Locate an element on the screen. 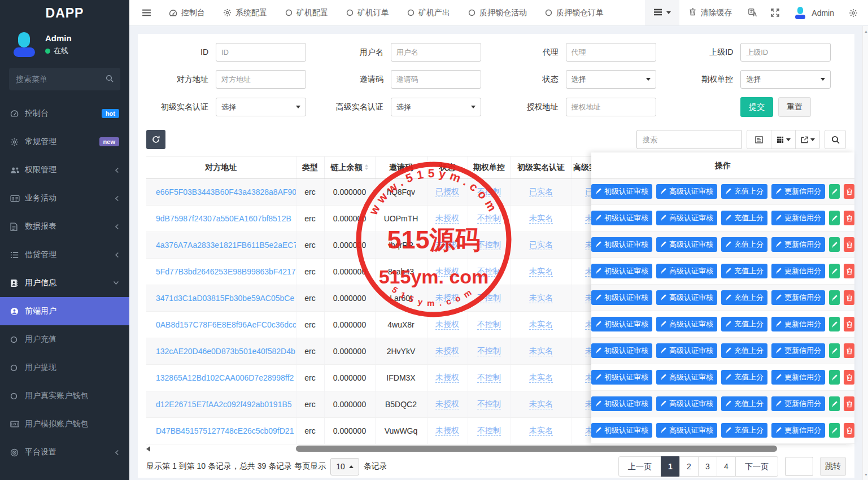 The image size is (868, 480). sidebar-item-auth: 权限管理 is located at coordinates (64, 170).